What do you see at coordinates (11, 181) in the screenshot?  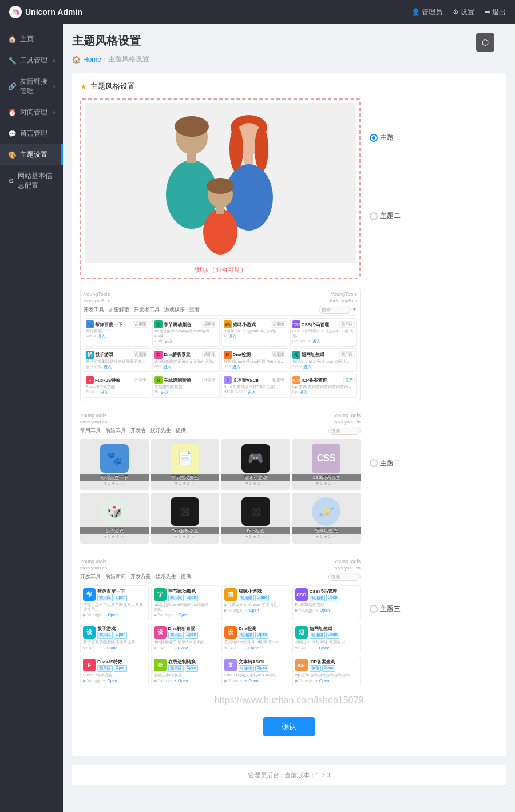 I see `config-icon: ⚙` at bounding box center [11, 181].